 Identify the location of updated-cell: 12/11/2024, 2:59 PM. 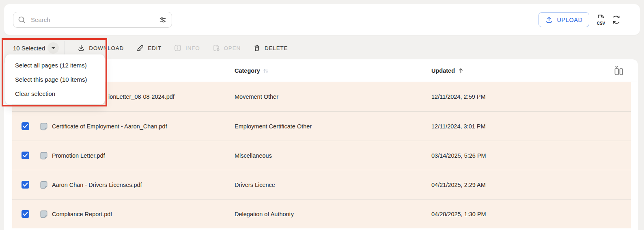
(459, 97).